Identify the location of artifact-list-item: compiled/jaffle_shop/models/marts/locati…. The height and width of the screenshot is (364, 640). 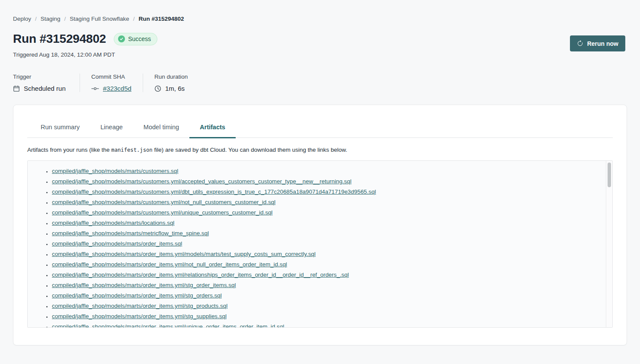
(323, 223).